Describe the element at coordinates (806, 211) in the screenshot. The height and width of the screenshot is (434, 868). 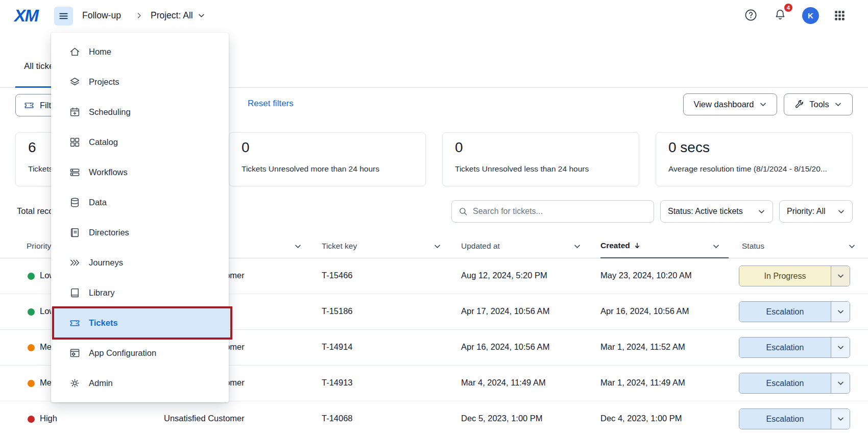
I see `priority-filter-label: Priority: All` at that location.